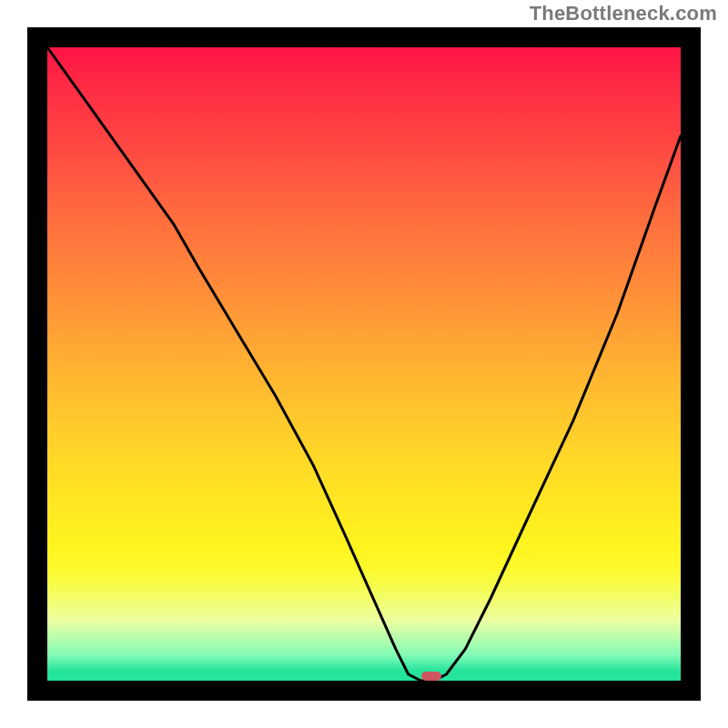 The width and height of the screenshot is (728, 728). What do you see at coordinates (431, 676) in the screenshot?
I see `optimum-marker` at bounding box center [431, 676].